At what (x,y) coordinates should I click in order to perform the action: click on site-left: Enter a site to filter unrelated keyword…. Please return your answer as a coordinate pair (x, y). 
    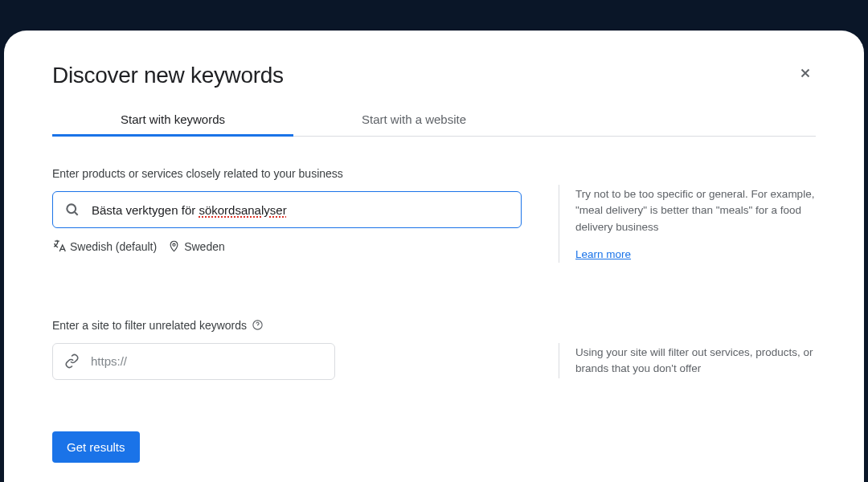
    Looking at the image, I should click on (293, 349).